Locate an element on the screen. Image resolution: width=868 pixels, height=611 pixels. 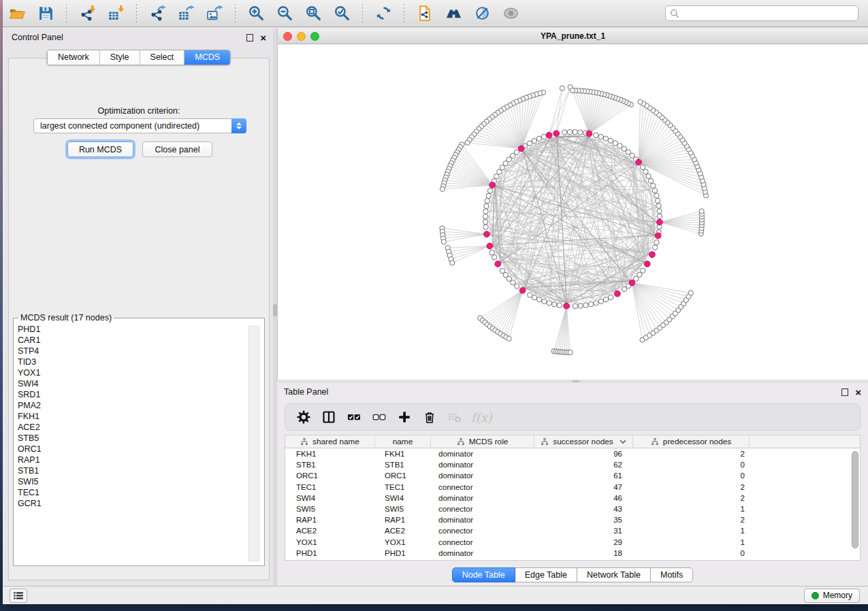
column-header-successor-nodes: successor nodes is located at coordinates (584, 442).